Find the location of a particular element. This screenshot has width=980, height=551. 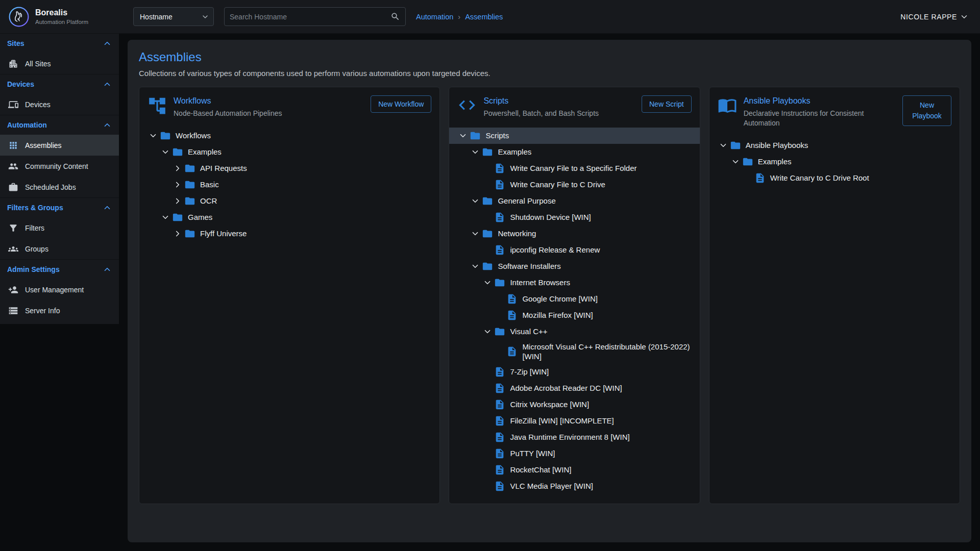

tree-file-row: Mozilla Firefox [WIN] is located at coordinates (574, 315).